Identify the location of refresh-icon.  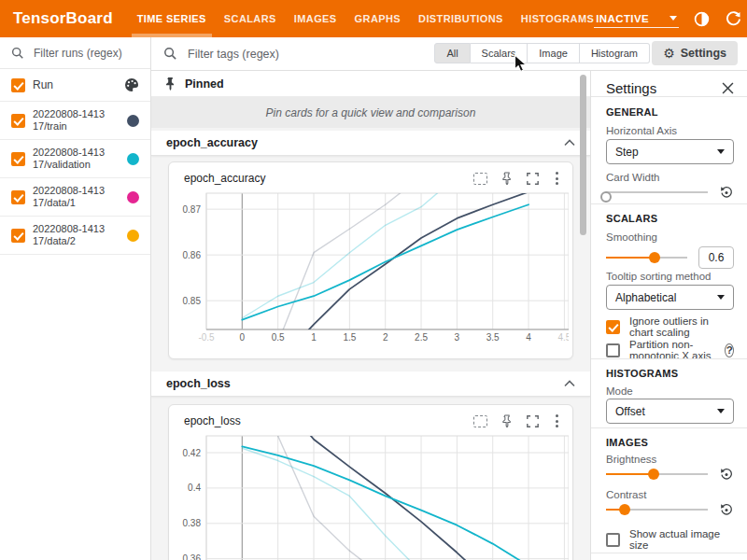
(734, 19).